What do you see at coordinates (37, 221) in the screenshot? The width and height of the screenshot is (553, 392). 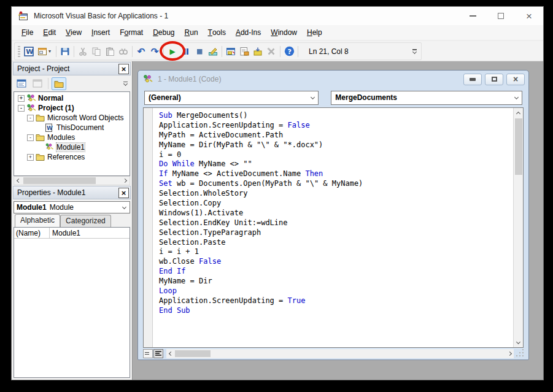 I see `tab-alphabetic: Alphabetic` at bounding box center [37, 221].